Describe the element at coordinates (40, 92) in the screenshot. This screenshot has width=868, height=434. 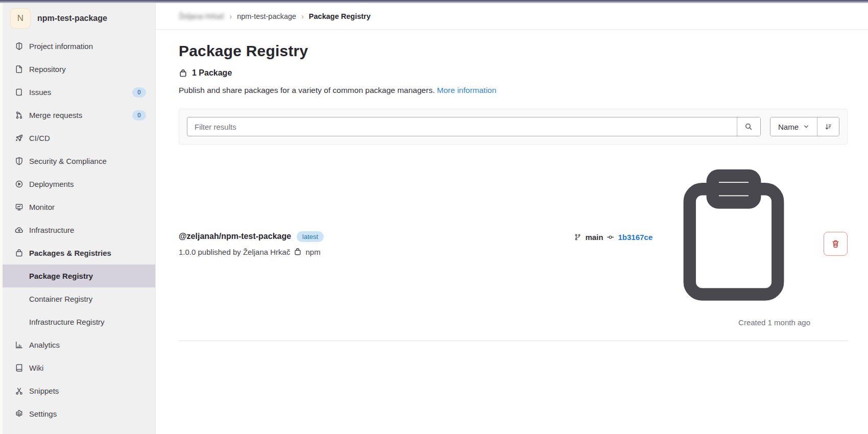
I see `sidebar-item-label: Issues` at that location.